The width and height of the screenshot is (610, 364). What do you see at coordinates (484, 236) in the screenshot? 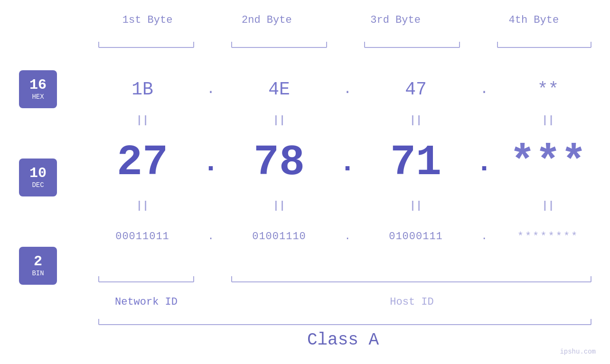
I see `bin-dot3: .` at bounding box center [484, 236].